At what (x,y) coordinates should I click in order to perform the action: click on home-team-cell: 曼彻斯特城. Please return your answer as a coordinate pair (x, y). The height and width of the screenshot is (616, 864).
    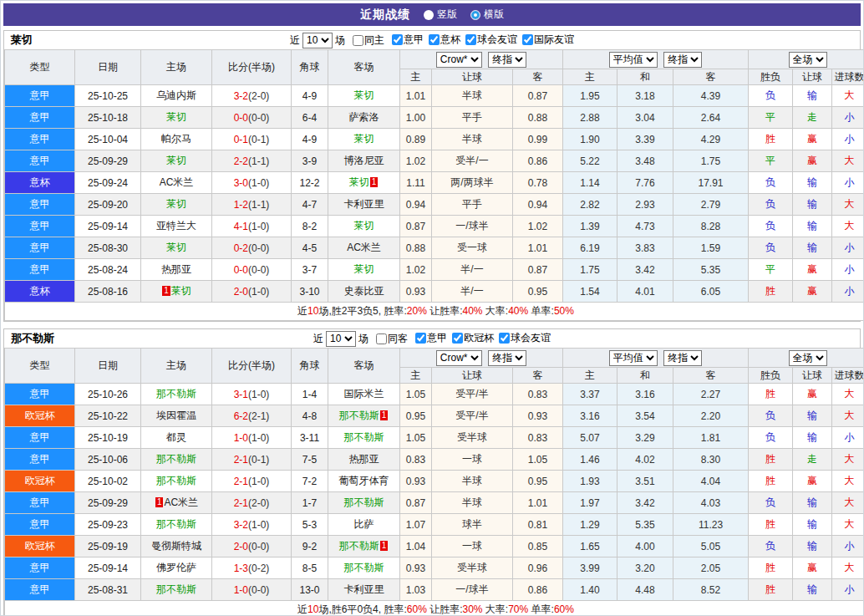
    Looking at the image, I should click on (177, 547).